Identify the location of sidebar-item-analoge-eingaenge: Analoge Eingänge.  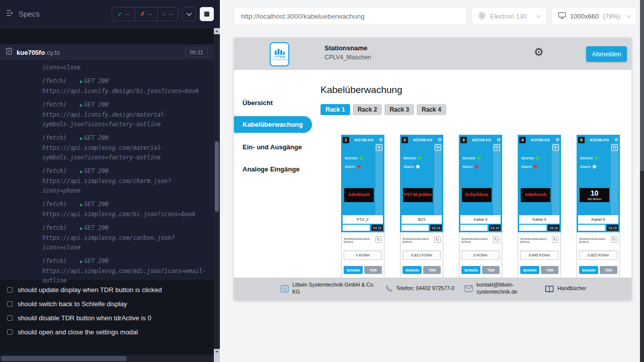
(273, 169).